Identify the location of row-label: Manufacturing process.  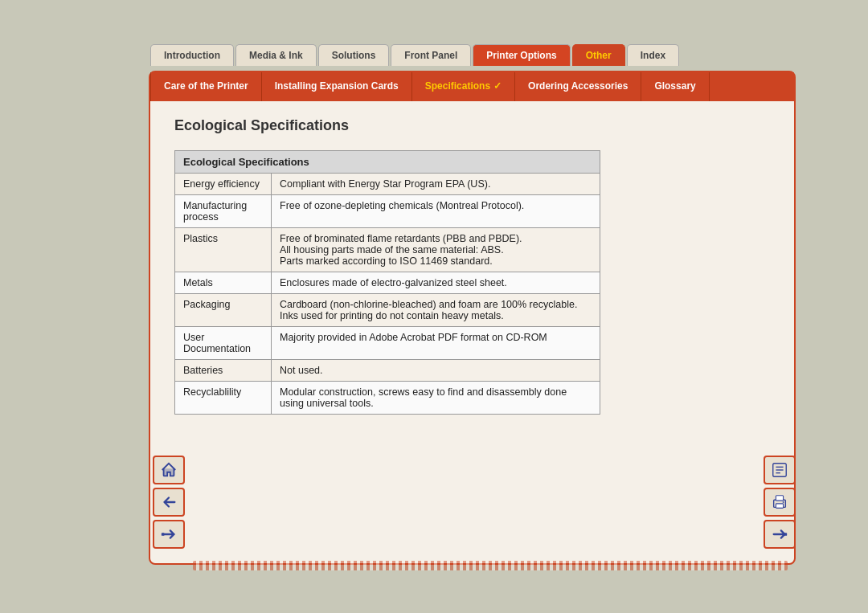
(223, 212).